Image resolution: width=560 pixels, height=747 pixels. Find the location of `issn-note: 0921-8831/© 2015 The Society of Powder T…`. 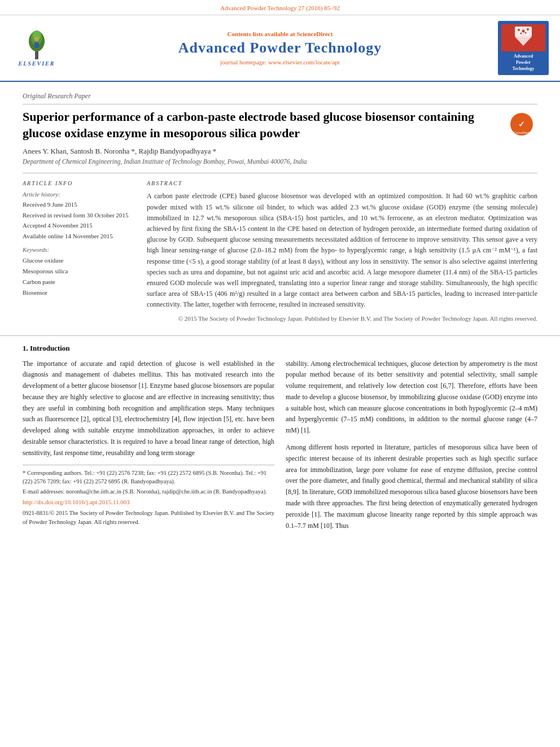

issn-note: 0921-8831/© 2015 The Society of Powder T… is located at coordinates (148, 518).